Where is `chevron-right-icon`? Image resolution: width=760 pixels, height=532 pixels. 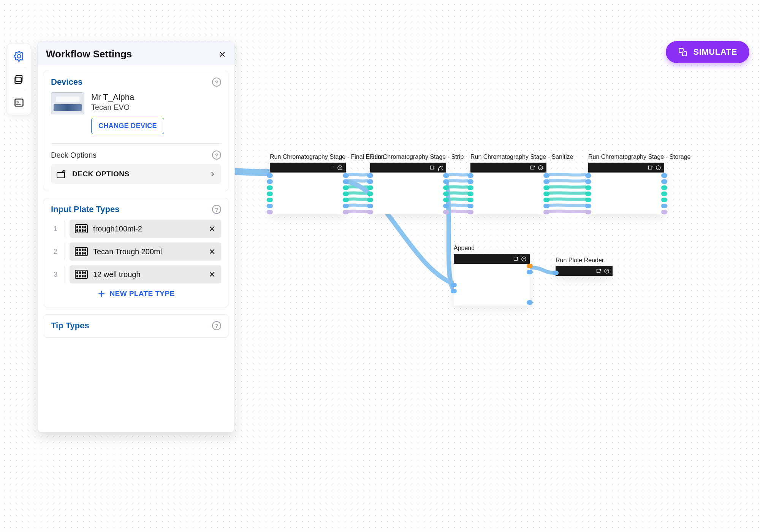
chevron-right-icon is located at coordinates (212, 174).